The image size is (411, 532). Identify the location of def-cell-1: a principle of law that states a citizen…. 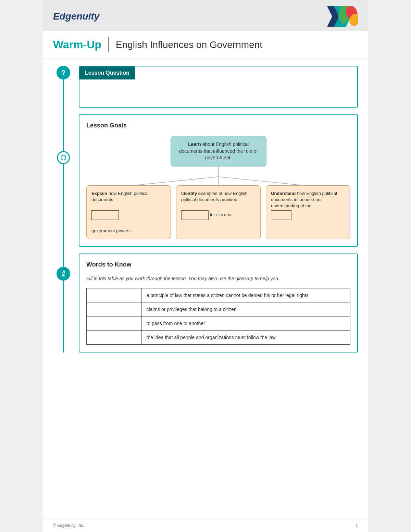
(246, 295).